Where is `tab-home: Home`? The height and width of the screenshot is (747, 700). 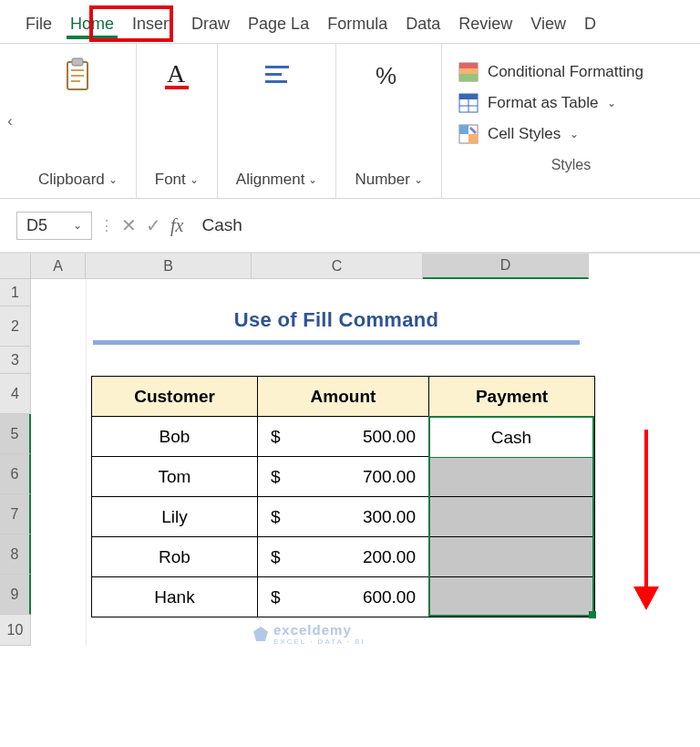
tab-home: Home is located at coordinates (92, 26).